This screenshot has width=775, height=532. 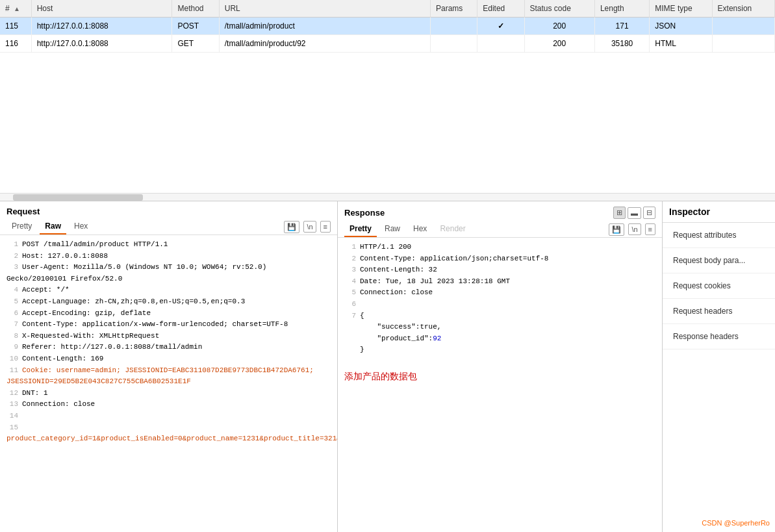 What do you see at coordinates (501, 26) in the screenshot?
I see `cell-edited: ✓` at bounding box center [501, 26].